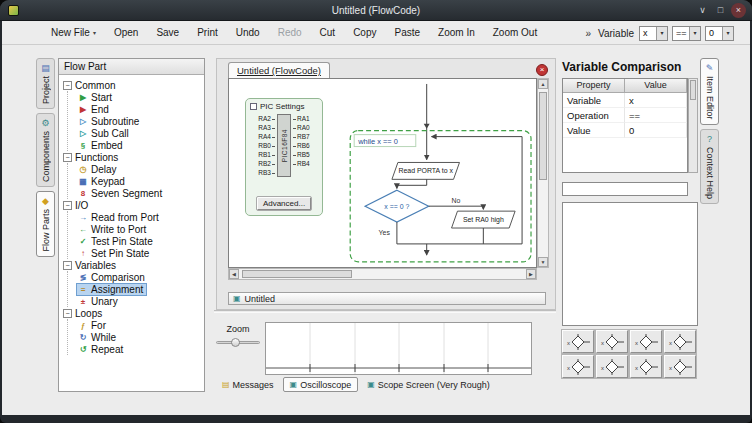  What do you see at coordinates (543, 173) in the screenshot?
I see `vertical-scrollbar: ▲ ▼` at bounding box center [543, 173].